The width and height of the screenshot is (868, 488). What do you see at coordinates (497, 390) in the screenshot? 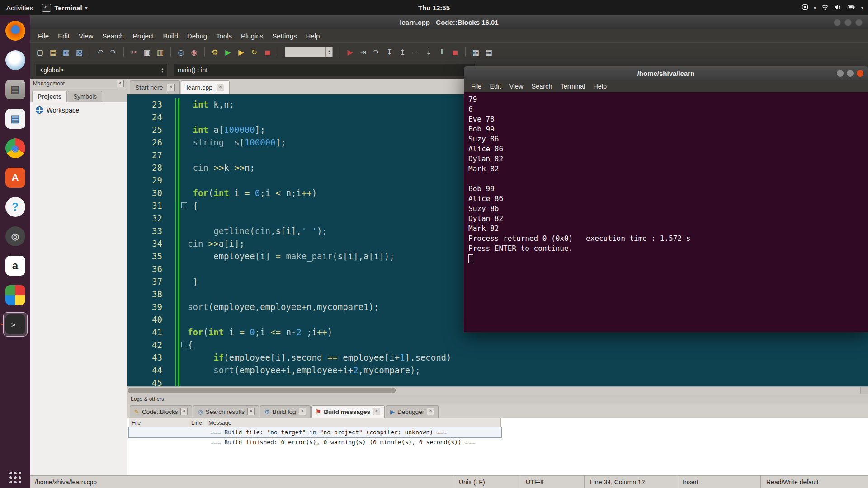
I see `horizontal-scrollbar` at bounding box center [497, 390].